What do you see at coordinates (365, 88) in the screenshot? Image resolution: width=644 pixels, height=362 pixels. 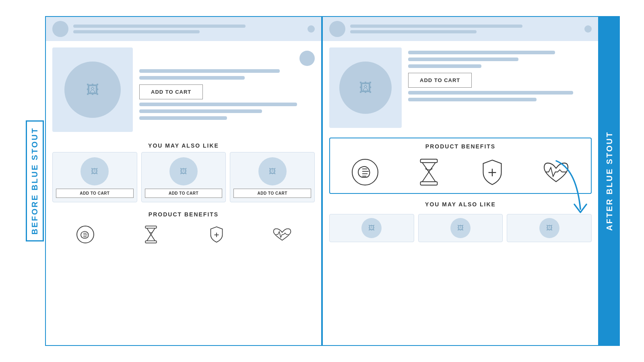 I see `after-image-icon: 🖼` at bounding box center [365, 88].